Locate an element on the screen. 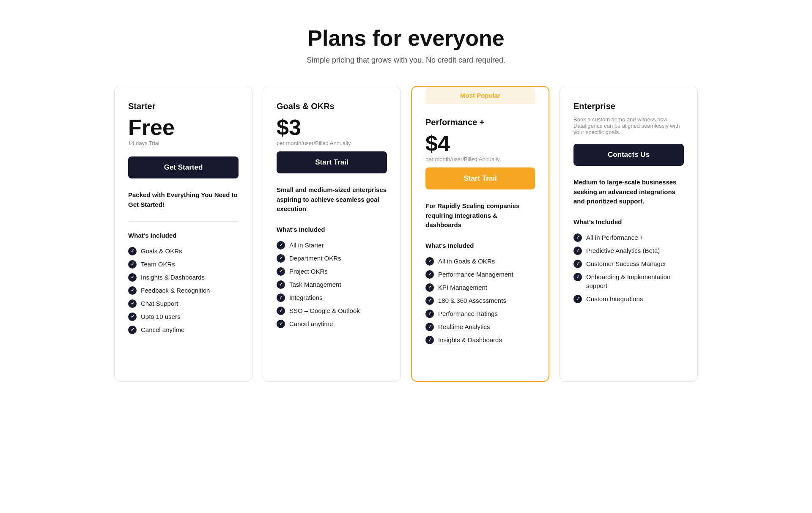 This screenshot has height=513, width=812. plan-price: $3 is located at coordinates (332, 127).